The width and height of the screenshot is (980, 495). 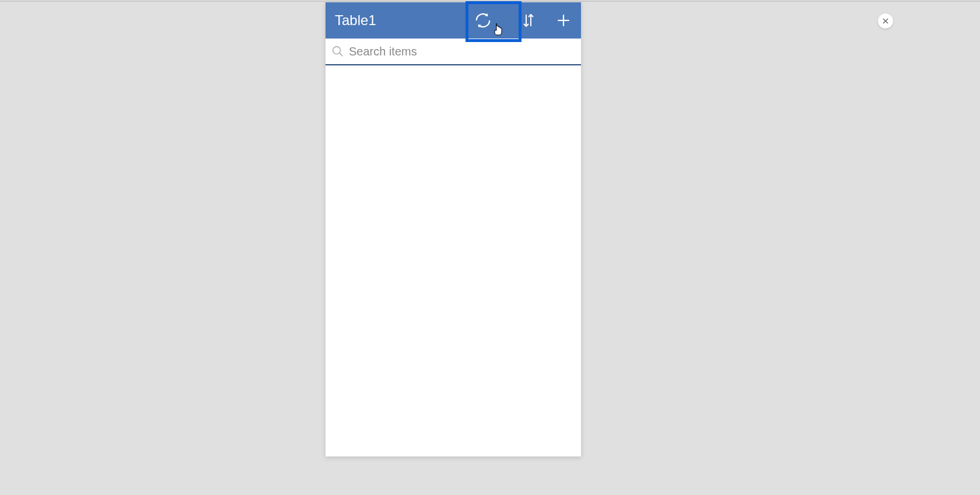 What do you see at coordinates (462, 51) in the screenshot?
I see `search-input` at bounding box center [462, 51].